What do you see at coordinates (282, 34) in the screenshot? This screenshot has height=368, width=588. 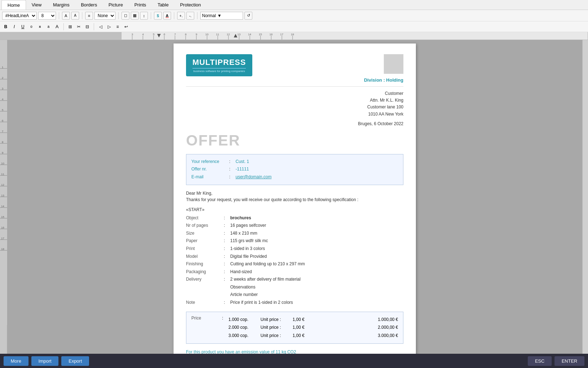 I see `svg-text: 17` at bounding box center [282, 34].